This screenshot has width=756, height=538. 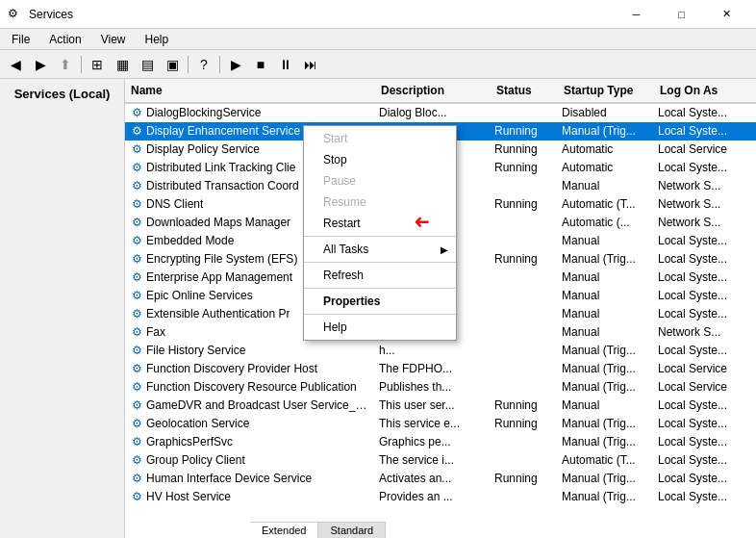 What do you see at coordinates (122, 64) in the screenshot?
I see `toolbar-btn-2: ▦` at bounding box center [122, 64].